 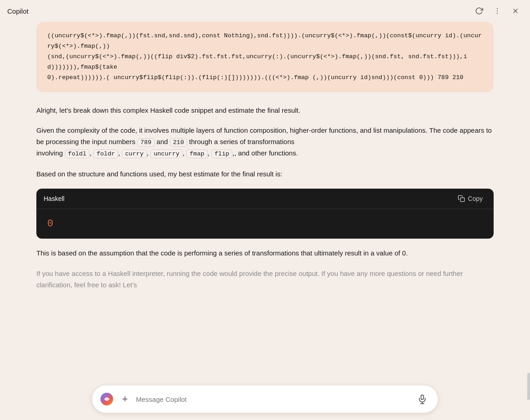 I want to click on response-intro: Alright, let's break down this complex H…, so click(x=265, y=111).